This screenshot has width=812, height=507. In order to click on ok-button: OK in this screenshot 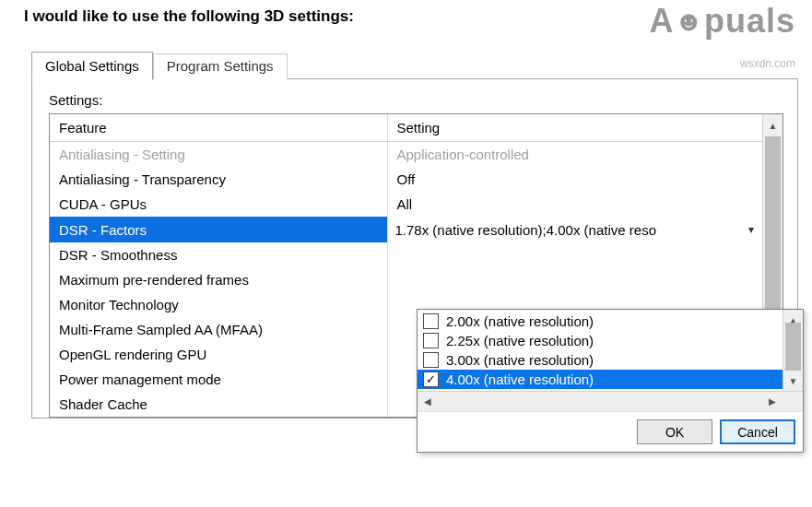, I will do `click(675, 431)`.